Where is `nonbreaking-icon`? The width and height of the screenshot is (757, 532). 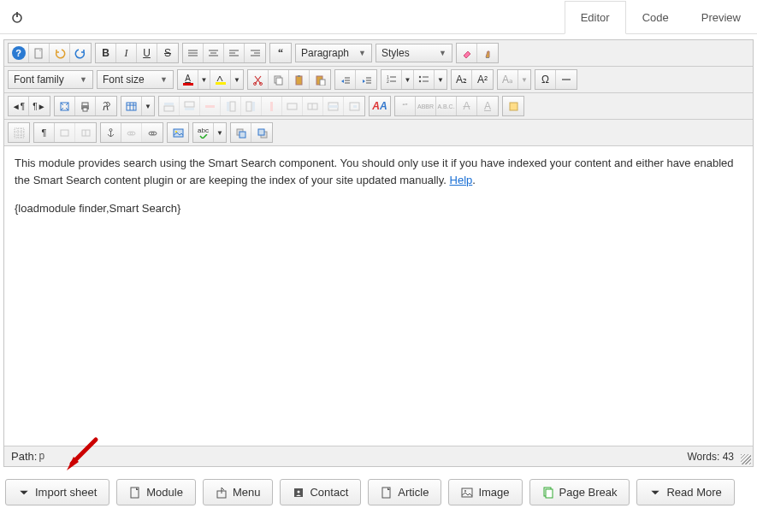
nonbreaking-icon is located at coordinates (65, 133).